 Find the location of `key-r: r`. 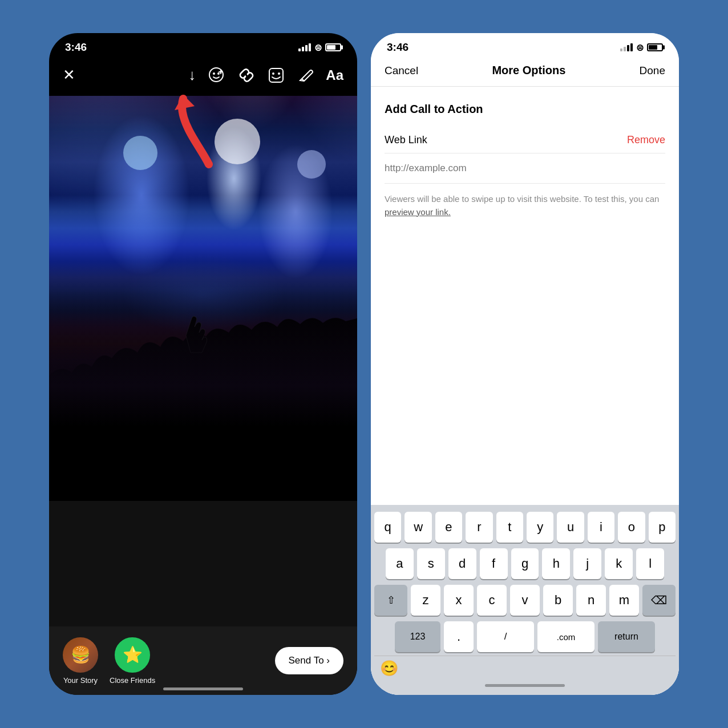

key-r: r is located at coordinates (479, 527).